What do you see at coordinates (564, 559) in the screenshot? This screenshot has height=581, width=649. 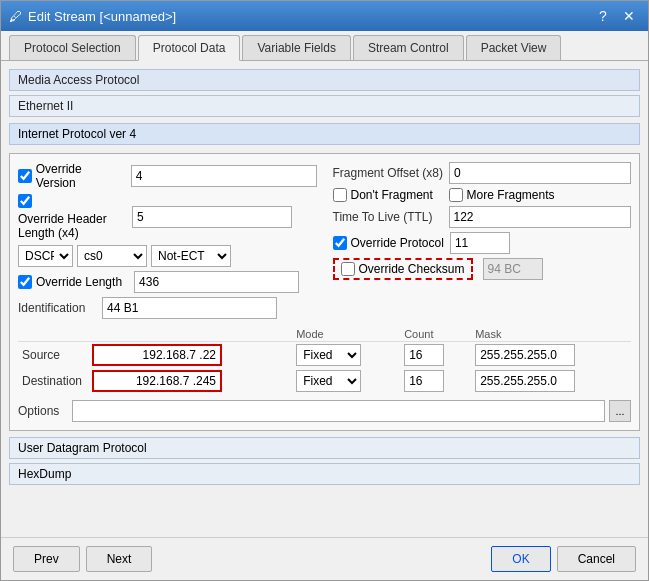 I see `bottom-right-buttons: OK Cancel` at bounding box center [564, 559].